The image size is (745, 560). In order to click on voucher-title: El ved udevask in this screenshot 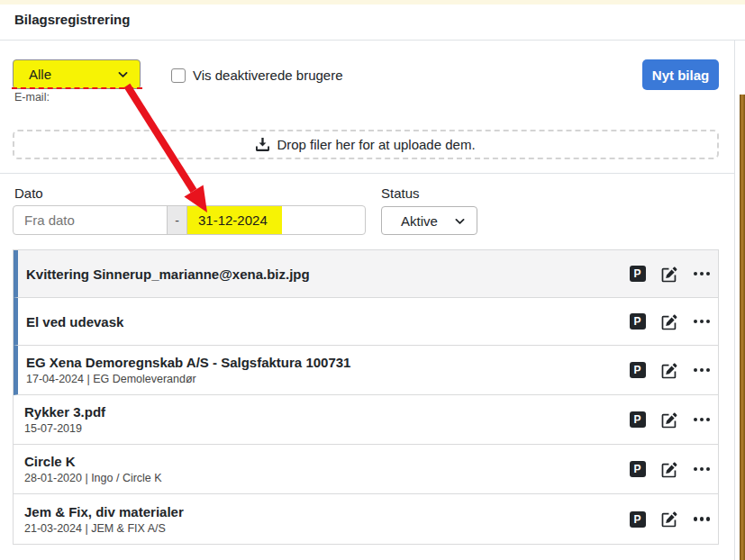, I will do `click(323, 322)`.